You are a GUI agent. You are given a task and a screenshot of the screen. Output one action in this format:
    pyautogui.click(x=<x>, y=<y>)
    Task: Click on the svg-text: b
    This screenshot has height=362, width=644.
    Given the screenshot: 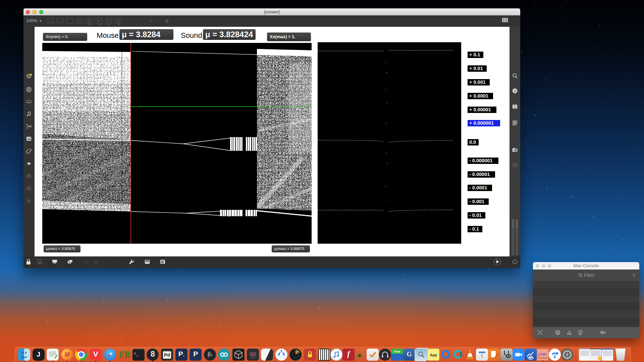 What is the action you would take?
    pyautogui.click(x=29, y=188)
    